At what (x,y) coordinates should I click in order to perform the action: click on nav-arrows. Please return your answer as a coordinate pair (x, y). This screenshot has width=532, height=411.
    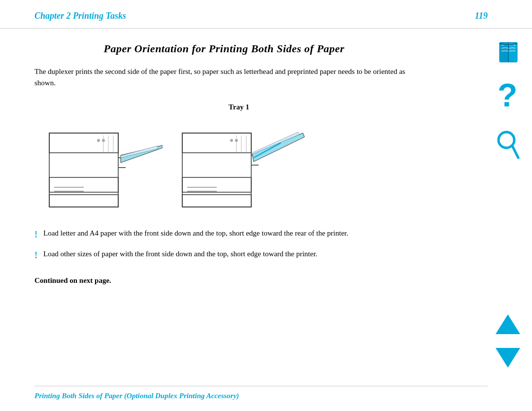
    Looking at the image, I should click on (508, 342).